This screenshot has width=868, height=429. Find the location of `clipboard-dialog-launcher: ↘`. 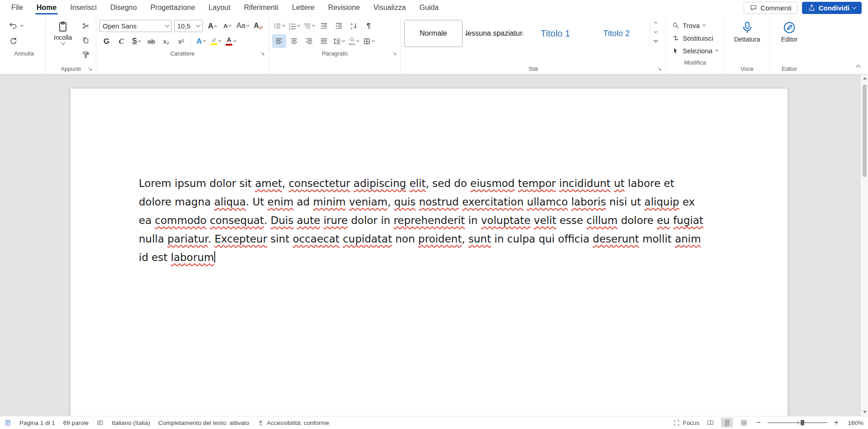

clipboard-dialog-launcher: ↘ is located at coordinates (90, 69).